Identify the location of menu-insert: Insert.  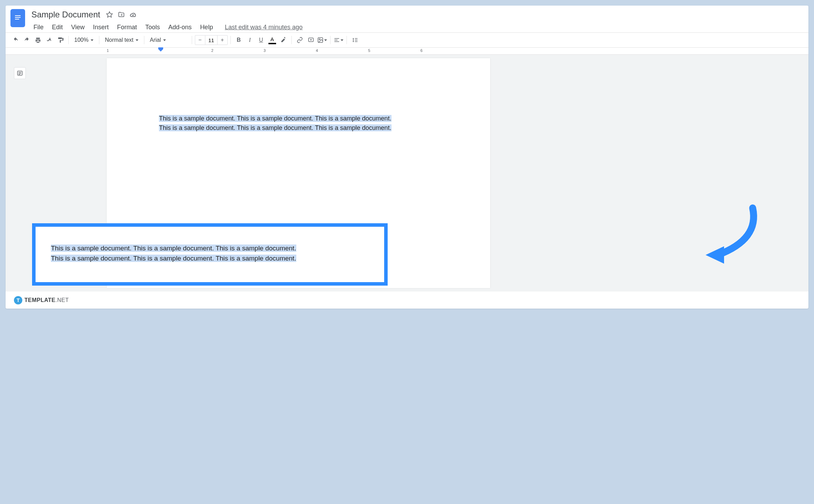
(101, 27).